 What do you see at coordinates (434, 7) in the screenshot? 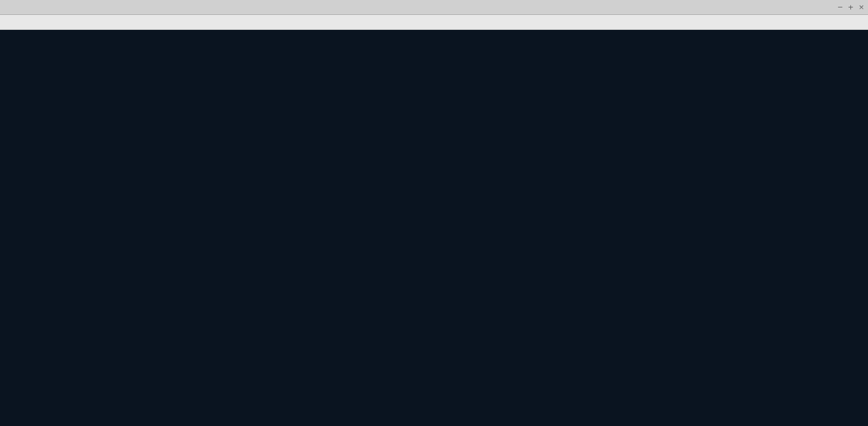
I see `titlebar: − + ×` at bounding box center [434, 7].